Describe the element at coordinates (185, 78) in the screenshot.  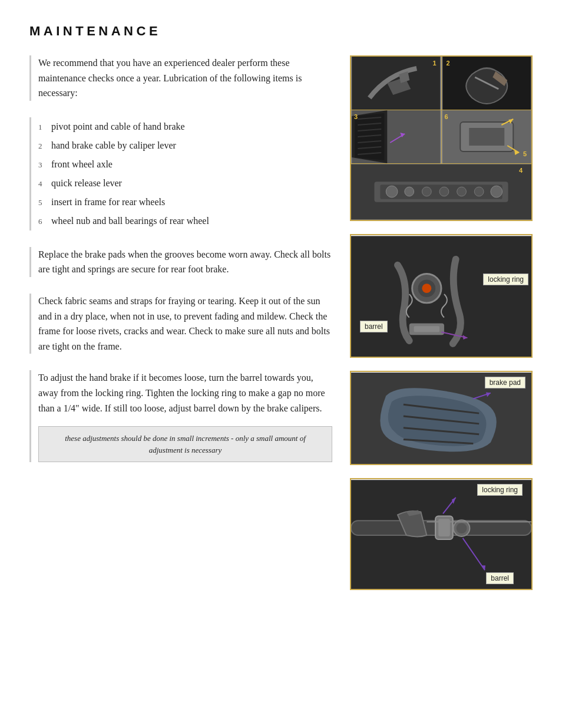
I see `intro-text: We recommend that you have an experience…` at that location.